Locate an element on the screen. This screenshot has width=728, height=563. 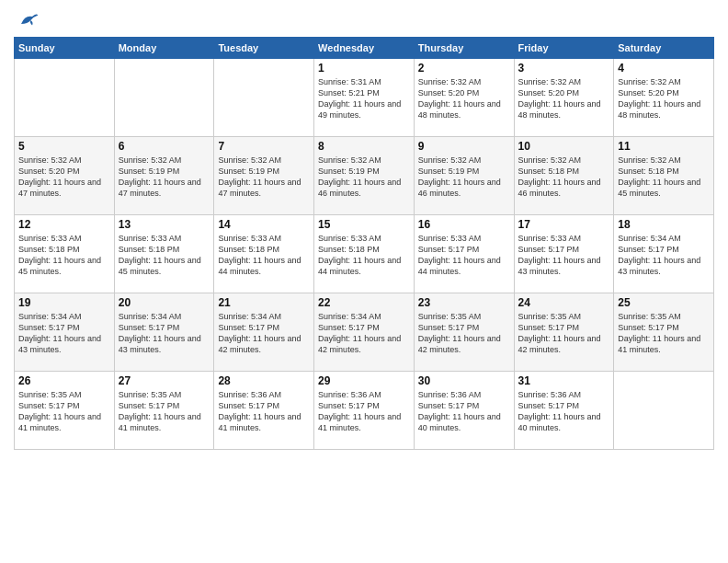
day-number: 12 is located at coordinates (64, 224).